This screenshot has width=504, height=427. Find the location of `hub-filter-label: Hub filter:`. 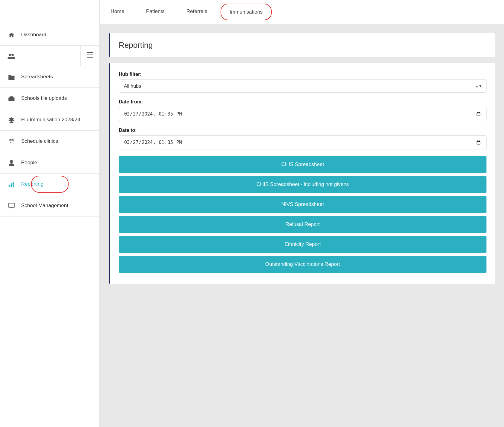

hub-filter-label: Hub filter: is located at coordinates (303, 74).